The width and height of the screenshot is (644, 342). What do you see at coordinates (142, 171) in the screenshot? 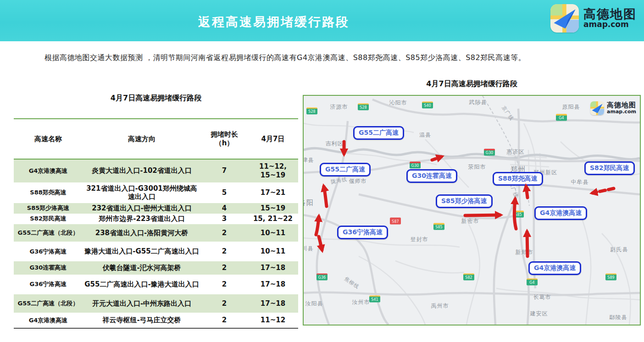
I see `table-cell: 炎黄大道出入口-102省道出入口` at bounding box center [142, 171].